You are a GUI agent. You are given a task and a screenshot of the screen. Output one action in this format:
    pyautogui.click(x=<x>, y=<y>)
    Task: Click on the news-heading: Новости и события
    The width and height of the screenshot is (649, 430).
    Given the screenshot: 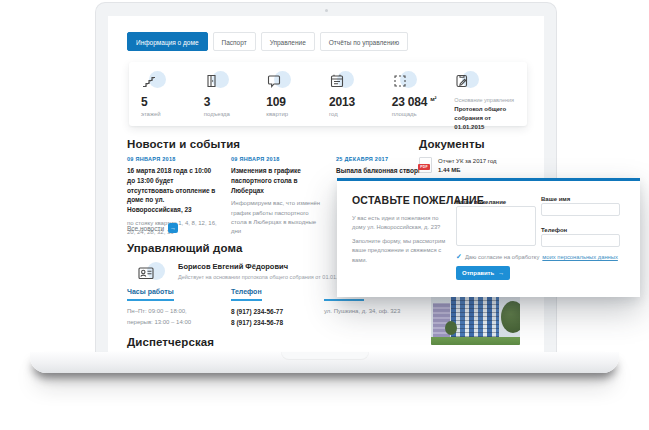 What is the action you would take?
    pyautogui.click(x=184, y=144)
    